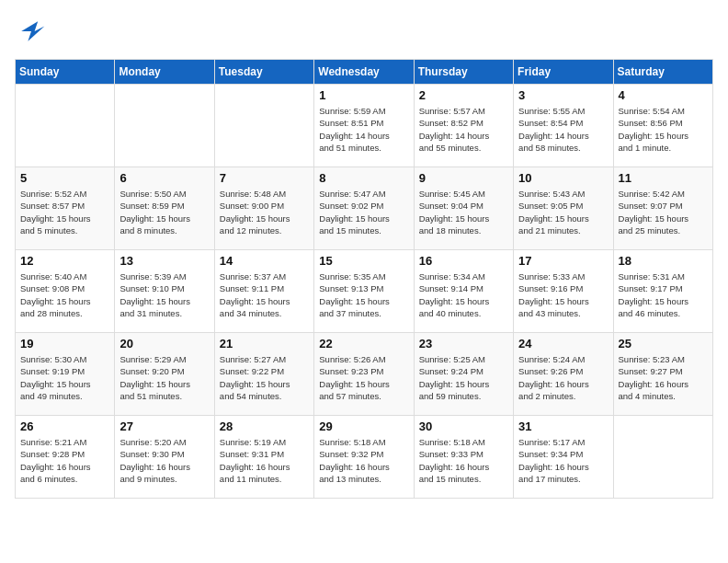  Describe the element at coordinates (264, 292) in the screenshot. I see `calendar-cell: 14Sunrise: 5:37 AM Sunset: 9:11 PM Dayli…` at that location.